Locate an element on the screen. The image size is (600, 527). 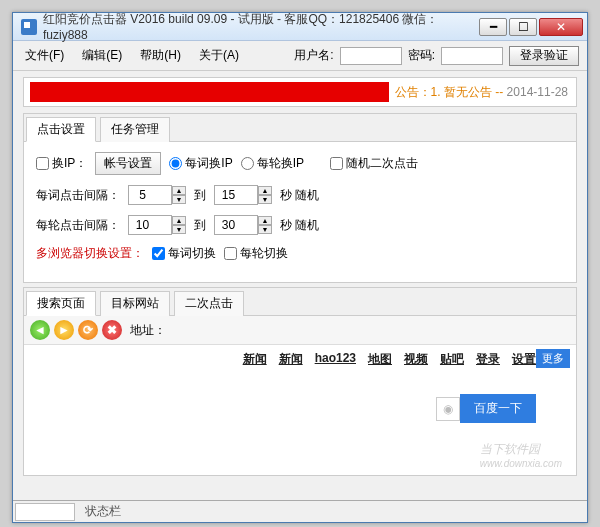
baidu-search-button: 百度一下 is located at coordinates (498, 408).